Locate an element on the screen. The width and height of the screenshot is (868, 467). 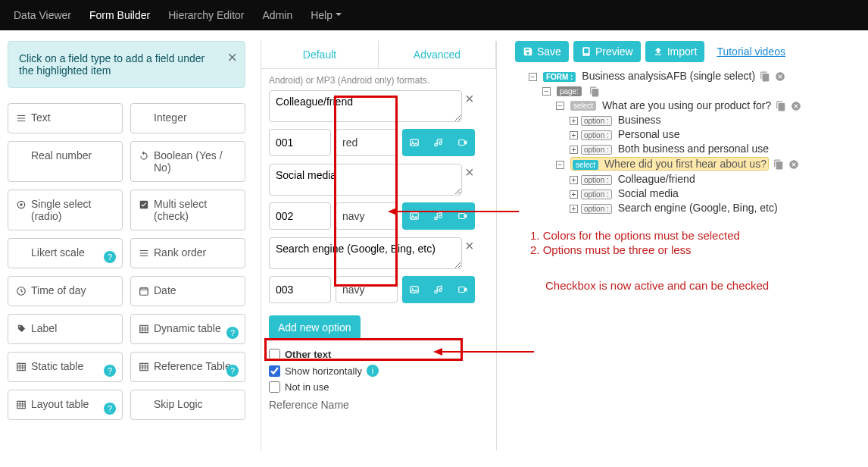
nav-form-builder: Form Builder is located at coordinates (120, 15).